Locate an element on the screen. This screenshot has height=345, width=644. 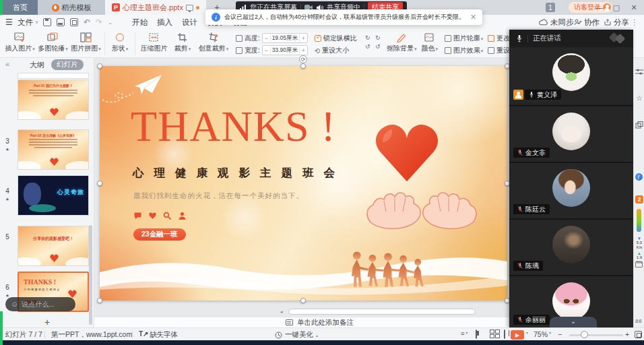
notification-close-icon is located at coordinates (473, 18).